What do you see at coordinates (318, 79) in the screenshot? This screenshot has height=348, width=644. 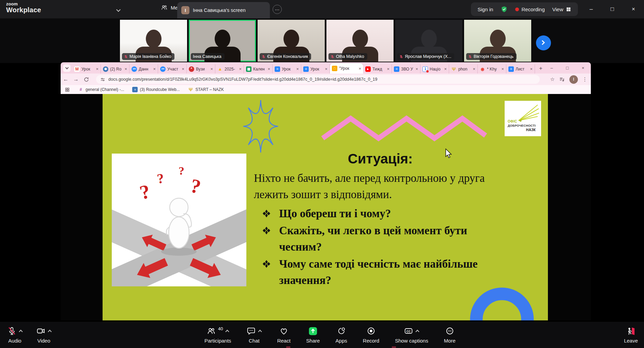 I see `address-bar: docs.google.com/presentation/d/1F0Z8k4Lu…` at bounding box center [318, 79].